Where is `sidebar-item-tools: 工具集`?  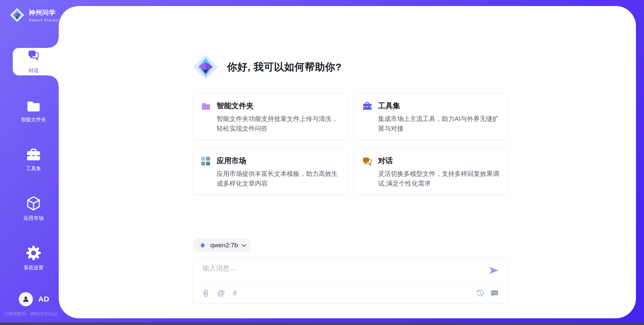
sidebar-item-tools: 工具集 is located at coordinates (34, 160).